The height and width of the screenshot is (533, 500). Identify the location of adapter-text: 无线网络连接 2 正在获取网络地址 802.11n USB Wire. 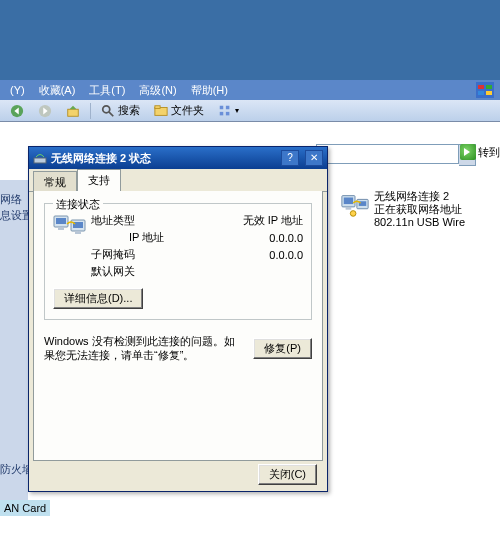
(420, 210).